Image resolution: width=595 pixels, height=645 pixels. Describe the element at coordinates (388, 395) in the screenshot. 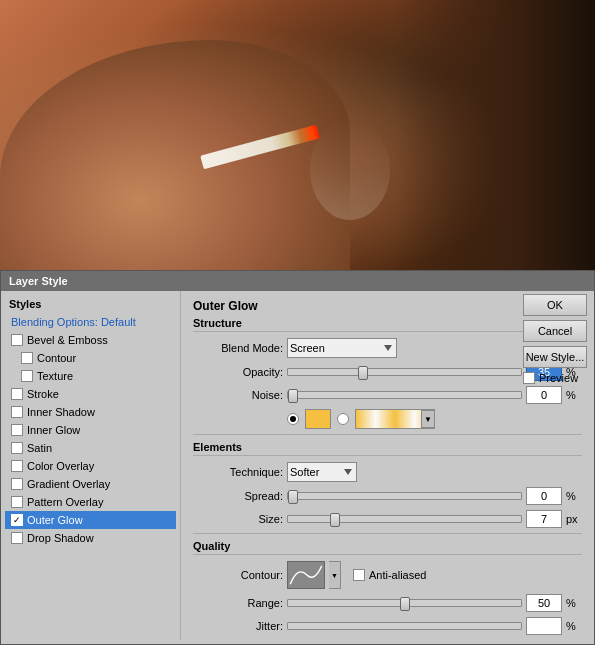

I see `noise-row: Noise: 0 %` at that location.